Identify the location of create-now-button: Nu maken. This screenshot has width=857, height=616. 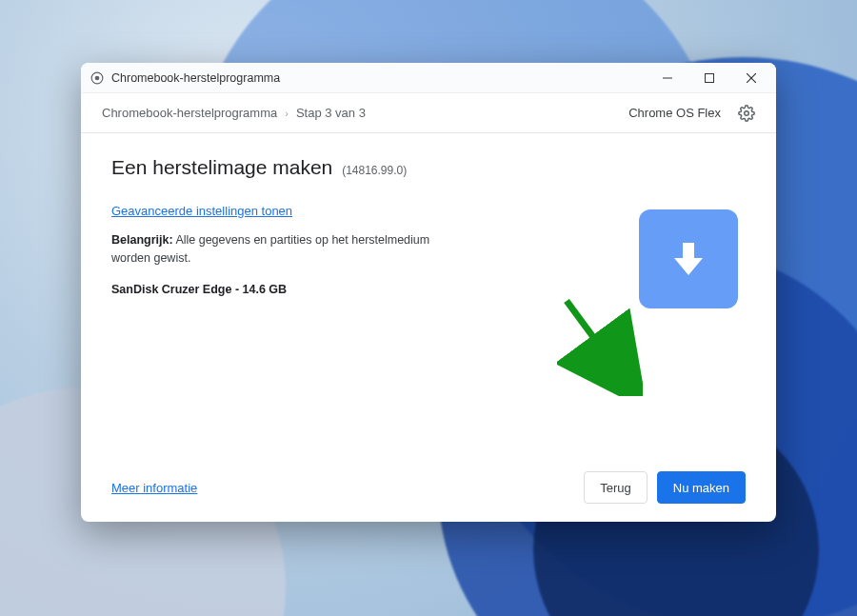
(701, 487).